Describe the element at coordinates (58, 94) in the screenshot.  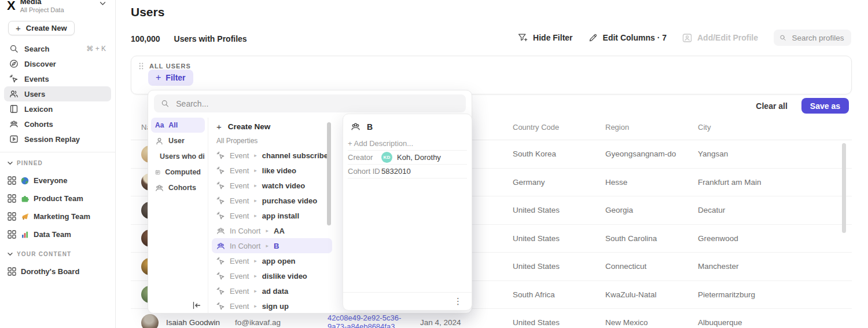
I see `sidebar-item-users: Users` at that location.